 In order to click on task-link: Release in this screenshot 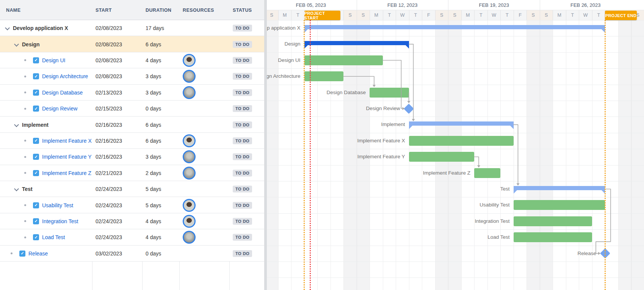, I will do `click(38, 254)`.